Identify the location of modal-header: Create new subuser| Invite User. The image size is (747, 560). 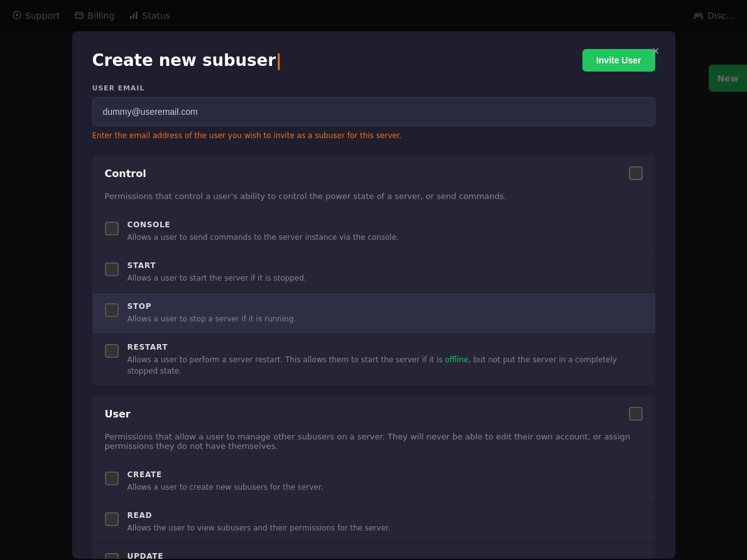
(374, 58).